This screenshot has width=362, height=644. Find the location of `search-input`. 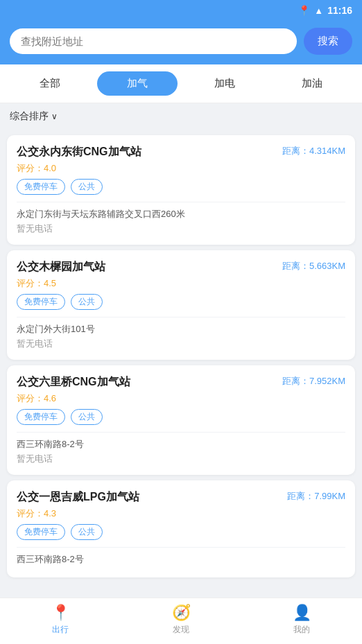

search-input is located at coordinates (153, 42).